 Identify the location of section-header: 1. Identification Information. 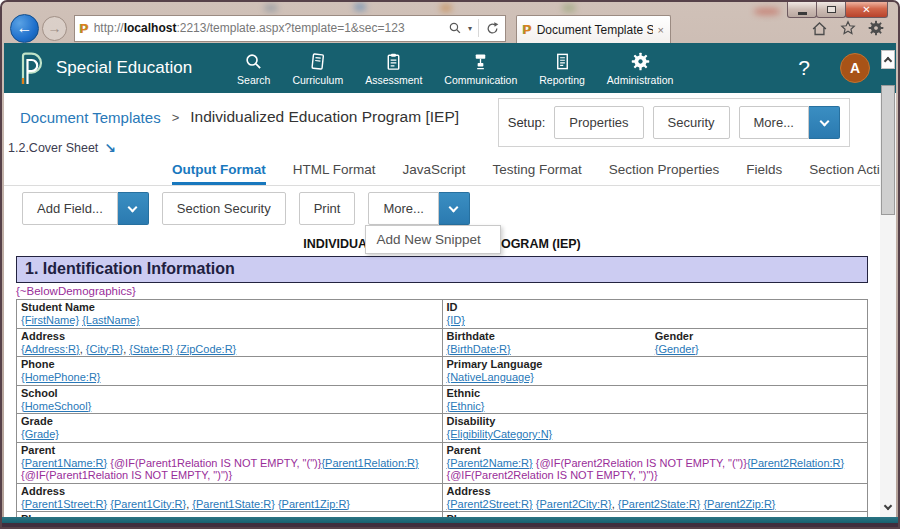
(442, 270).